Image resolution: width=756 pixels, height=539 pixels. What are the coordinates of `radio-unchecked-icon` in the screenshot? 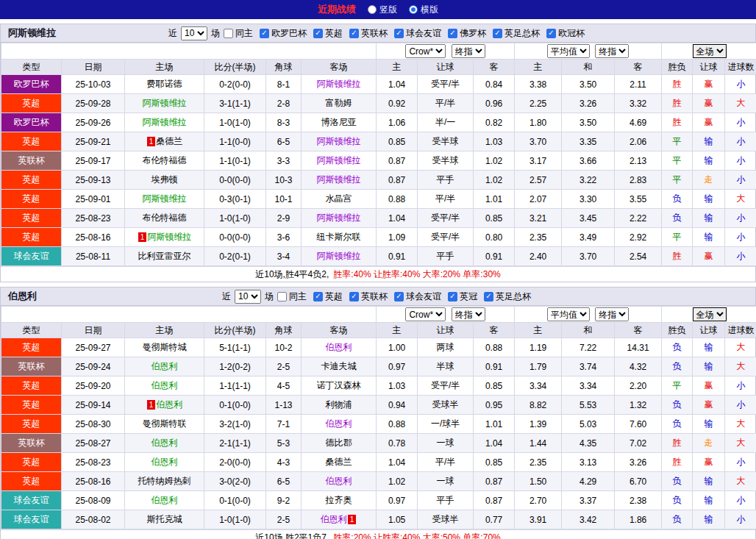 It's located at (372, 10).